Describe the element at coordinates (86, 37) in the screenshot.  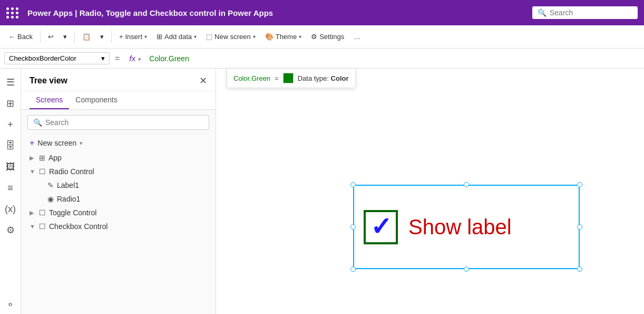
I see `paste-icon: 📋` at that location.